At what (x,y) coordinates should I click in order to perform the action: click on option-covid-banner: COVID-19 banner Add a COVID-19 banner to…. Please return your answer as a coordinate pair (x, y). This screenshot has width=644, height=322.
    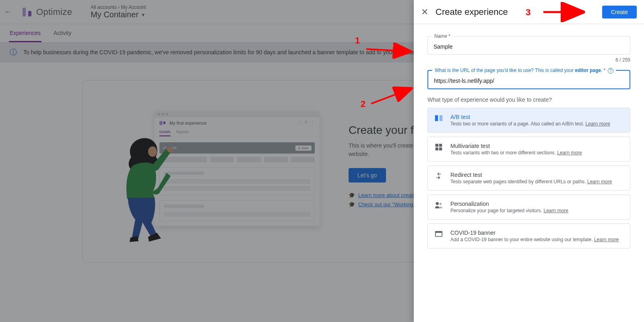
    Looking at the image, I should click on (529, 236).